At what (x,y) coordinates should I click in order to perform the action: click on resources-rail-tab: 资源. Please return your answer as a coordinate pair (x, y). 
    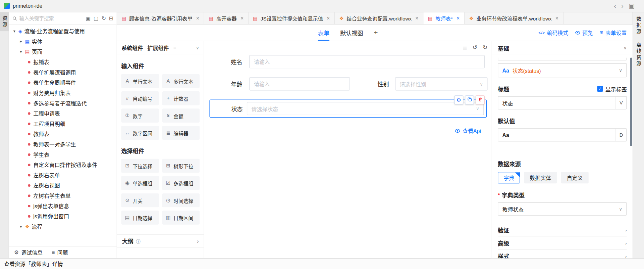
    Looking at the image, I should click on (4, 22).